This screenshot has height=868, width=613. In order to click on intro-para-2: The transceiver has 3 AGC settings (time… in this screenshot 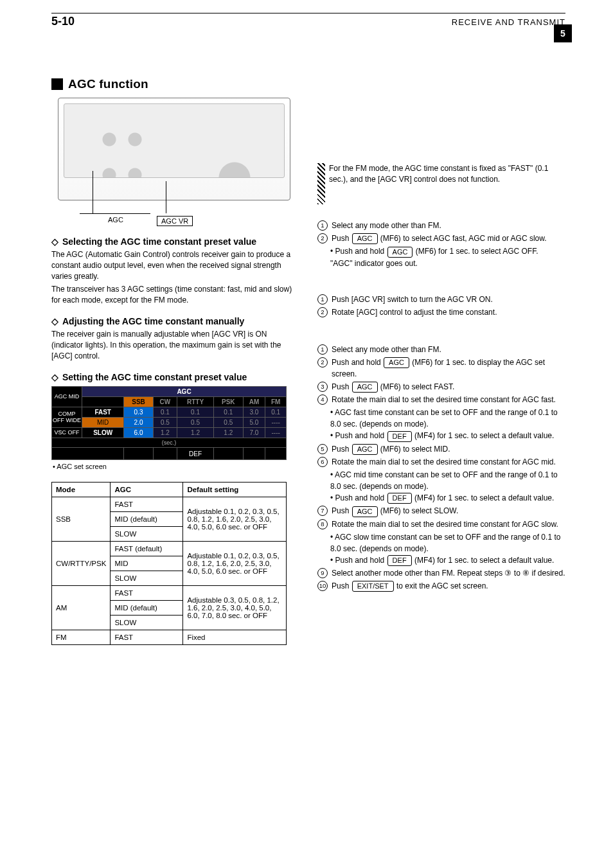, I will do `click(175, 295)`.